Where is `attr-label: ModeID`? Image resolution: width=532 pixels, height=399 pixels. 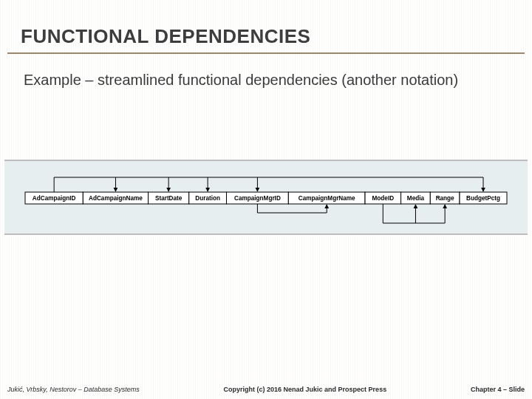 attr-label: ModeID is located at coordinates (383, 198).